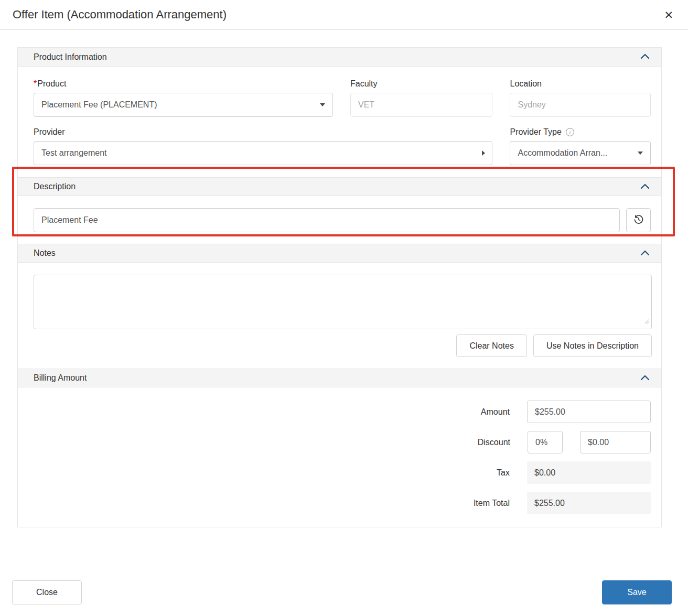  Describe the element at coordinates (639, 220) in the screenshot. I see `reset-description-button` at that location.